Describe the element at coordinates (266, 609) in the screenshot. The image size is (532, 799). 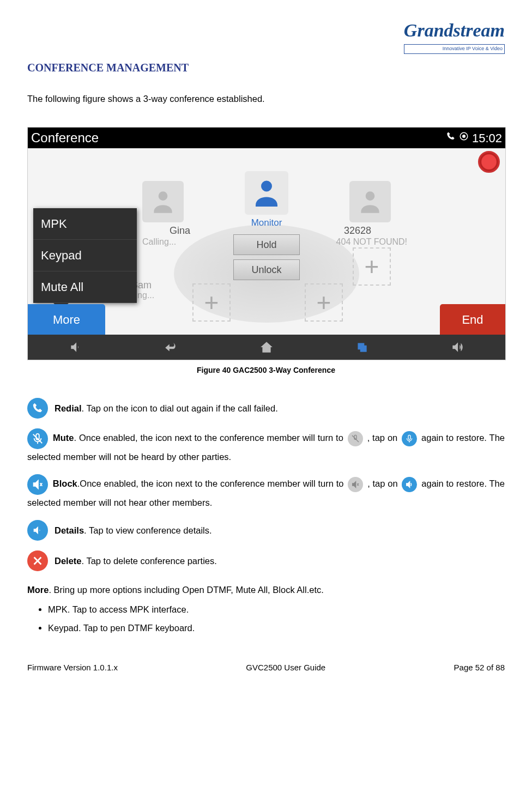
I see `def-more: More. Bring up more options including Op…` at that location.